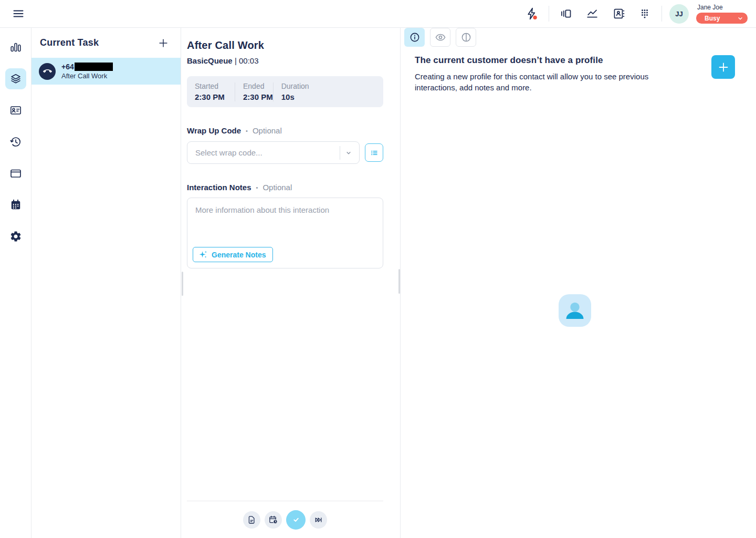 The width and height of the screenshot is (756, 538). What do you see at coordinates (618, 14) in the screenshot?
I see `contact-book-icon` at bounding box center [618, 14].